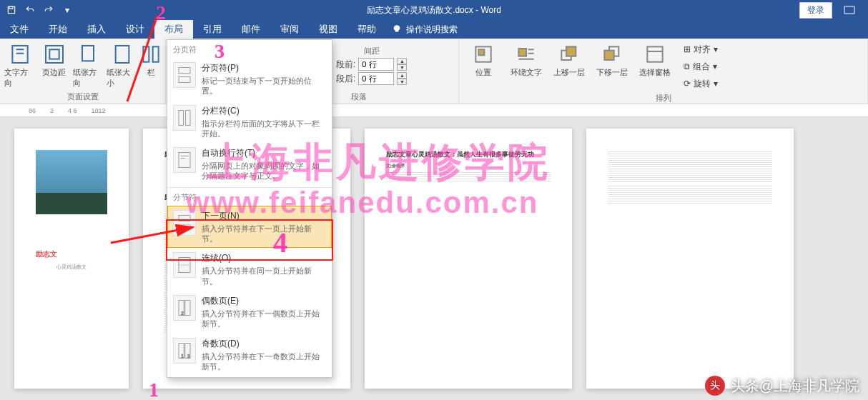 The height and width of the screenshot is (400, 868). What do you see at coordinates (483, 60) in the screenshot?
I see `position-button: 位置` at bounding box center [483, 60].